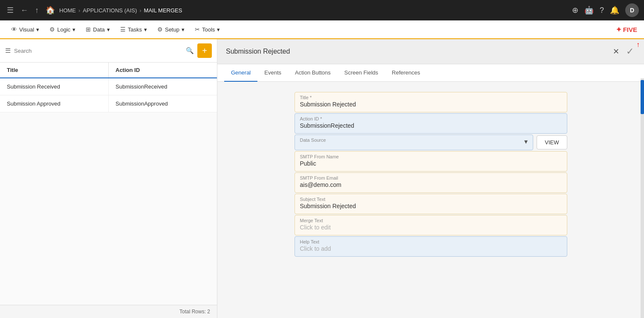 The height and width of the screenshot is (318, 644). Describe the element at coordinates (589, 10) in the screenshot. I see `bot-icon: 🤖` at that location.